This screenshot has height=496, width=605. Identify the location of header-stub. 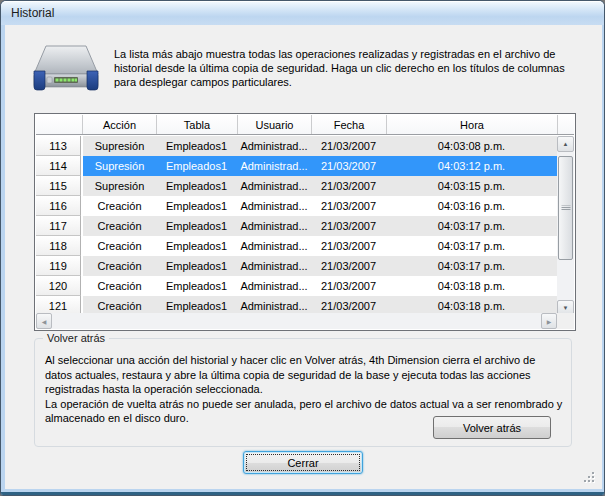
(566, 124).